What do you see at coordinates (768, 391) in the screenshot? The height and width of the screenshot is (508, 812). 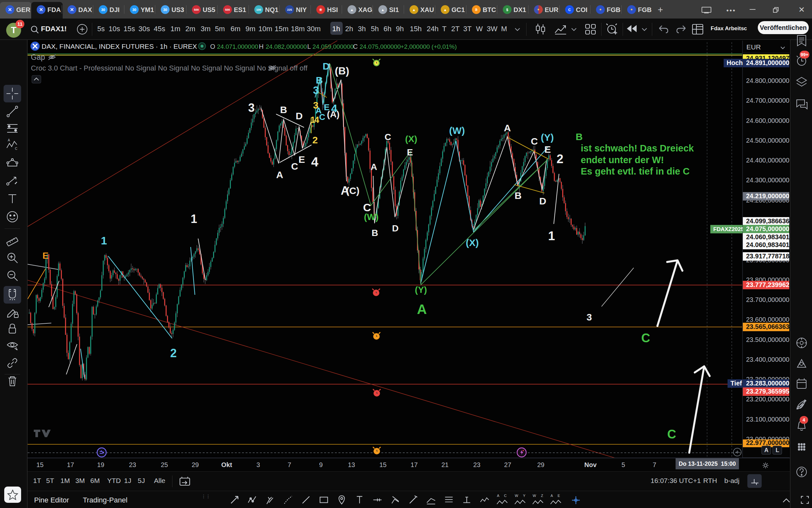 I see `svg-text: 23.279,365995` at bounding box center [768, 391].